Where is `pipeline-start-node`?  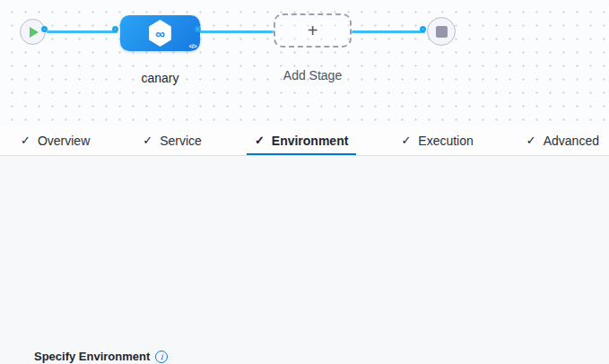
pipeline-start-node is located at coordinates (32, 32).